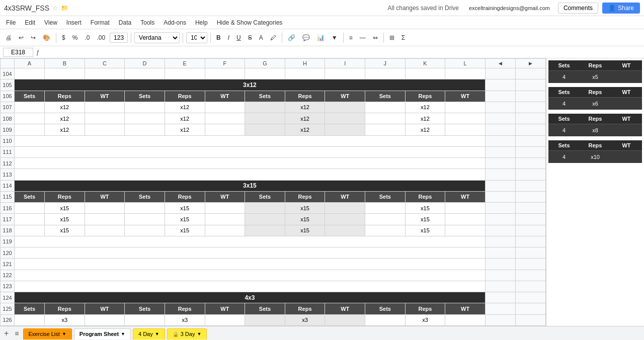 The image size is (644, 340). What do you see at coordinates (345, 107) in the screenshot?
I see `cell-I107` at bounding box center [345, 107].